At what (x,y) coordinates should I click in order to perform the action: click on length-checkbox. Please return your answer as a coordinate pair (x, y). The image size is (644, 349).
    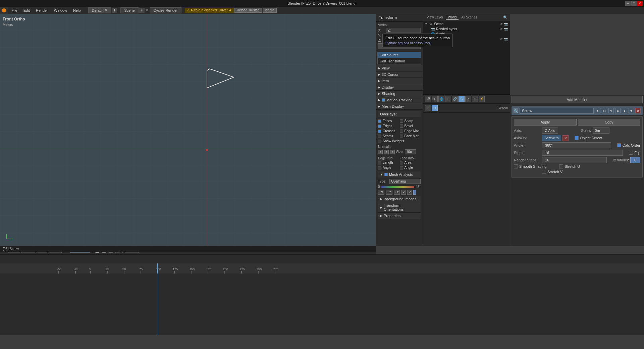
    Looking at the image, I should click on (380, 163).